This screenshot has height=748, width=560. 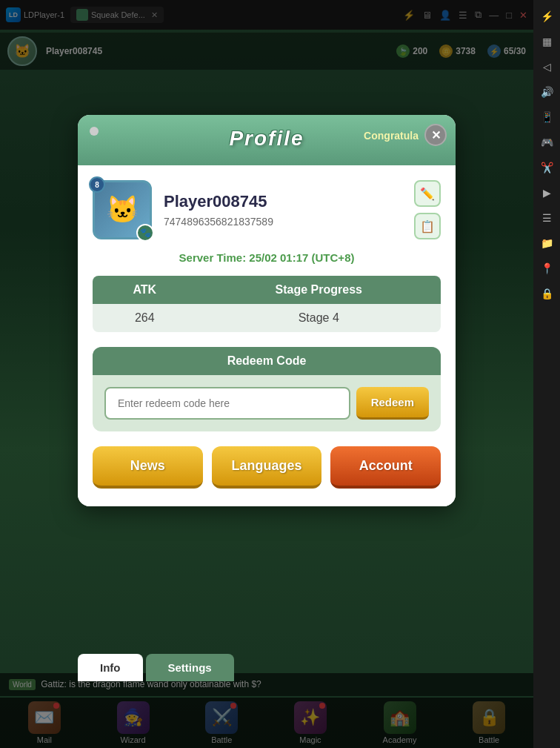 What do you see at coordinates (393, 403) in the screenshot?
I see `redeem-submit-button: Redeem` at bounding box center [393, 403].